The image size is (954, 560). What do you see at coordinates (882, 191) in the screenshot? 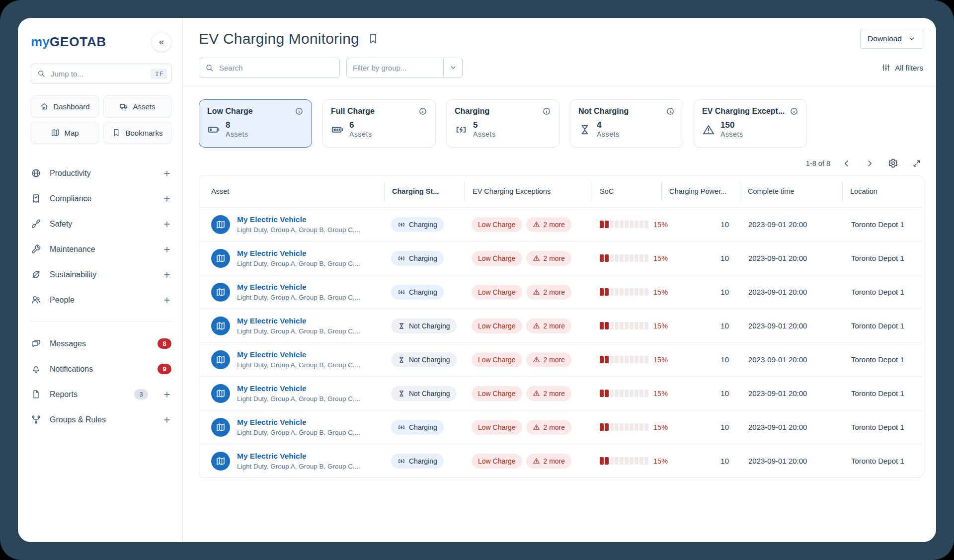
I see `column-header-location: Location` at bounding box center [882, 191].